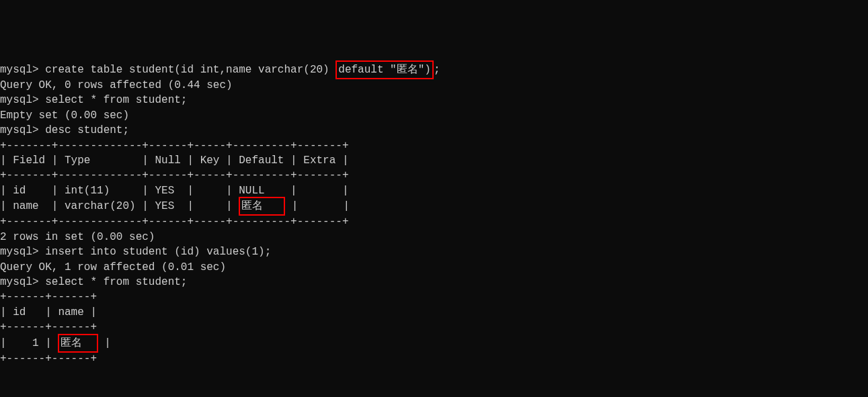 The image size is (868, 397). What do you see at coordinates (434, 282) in the screenshot?
I see `cmd-select-2: mysql> select * from student;` at bounding box center [434, 282].